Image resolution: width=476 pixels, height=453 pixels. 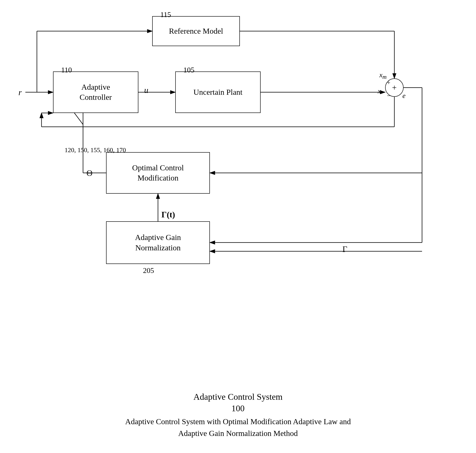 I want to click on optimal-ctrl-label: Optimal ControlModification, so click(x=158, y=173).